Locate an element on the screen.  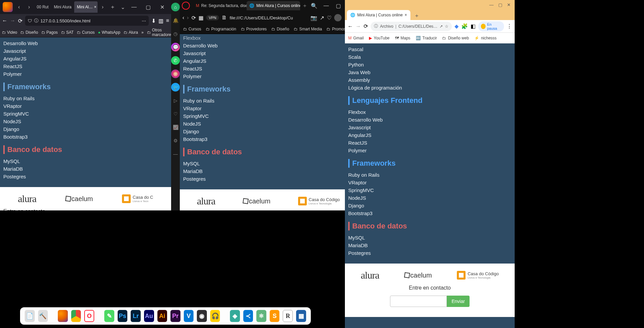
logo-casa-do-codigo: Casa do CLivros e Tecn is located at coordinates (138, 199).